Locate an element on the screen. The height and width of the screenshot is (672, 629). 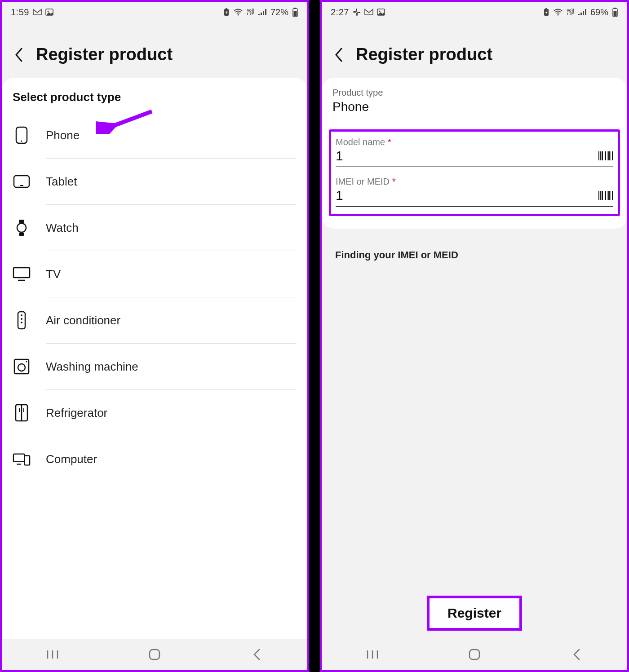
imei-input is located at coordinates (467, 195).